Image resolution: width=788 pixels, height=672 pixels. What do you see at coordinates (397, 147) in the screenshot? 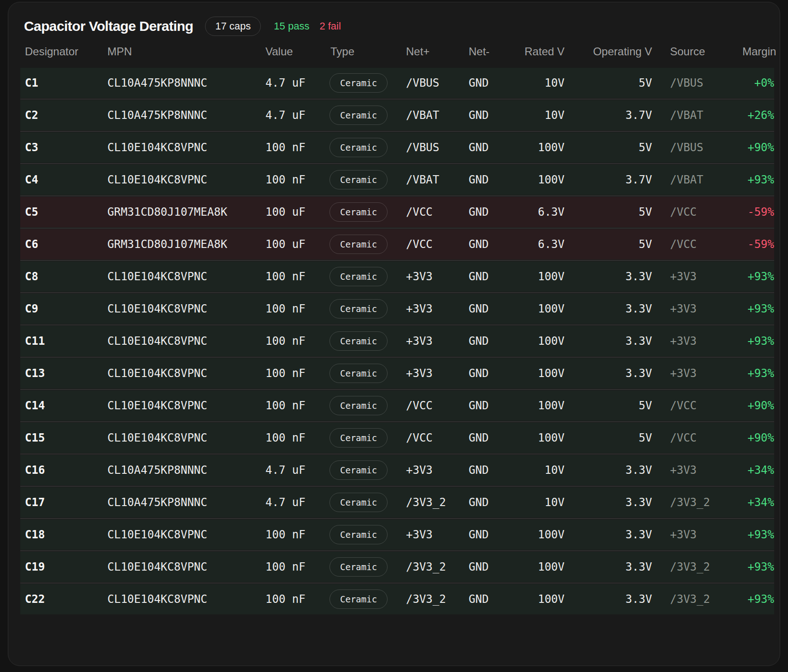
I see `table-row: C3CL10E104KC8VPNC100 nFCeramic/VBUSGND10…` at bounding box center [397, 147].